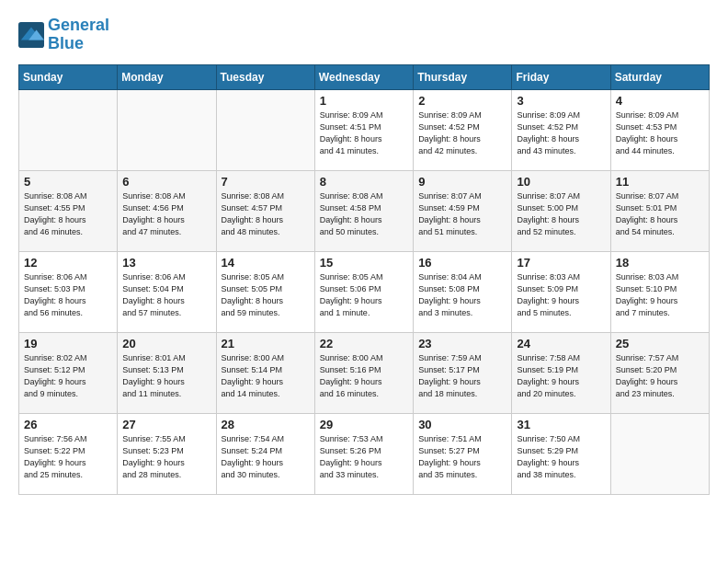  What do you see at coordinates (561, 77) in the screenshot?
I see `header-friday: Friday` at bounding box center [561, 77].